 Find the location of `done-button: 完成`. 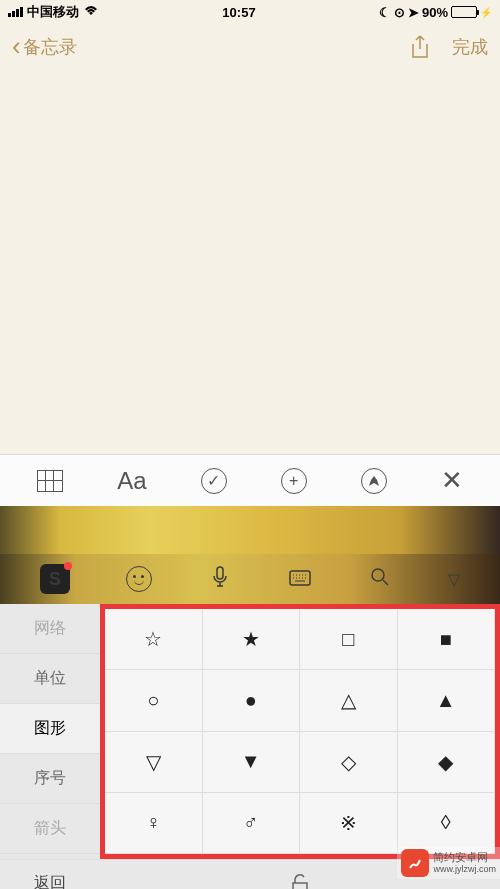

done-button: 完成 is located at coordinates (470, 47).